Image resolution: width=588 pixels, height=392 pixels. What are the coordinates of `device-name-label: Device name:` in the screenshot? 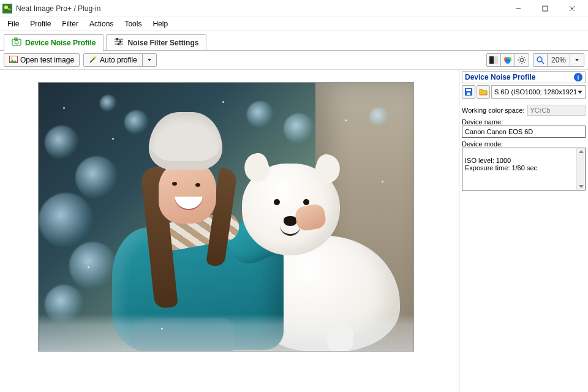 It's located at (524, 122).